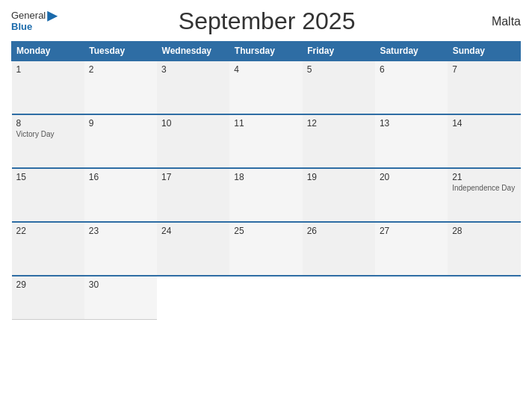 This screenshot has width=532, height=411. I want to click on logo: General Blue, so click(34, 21).